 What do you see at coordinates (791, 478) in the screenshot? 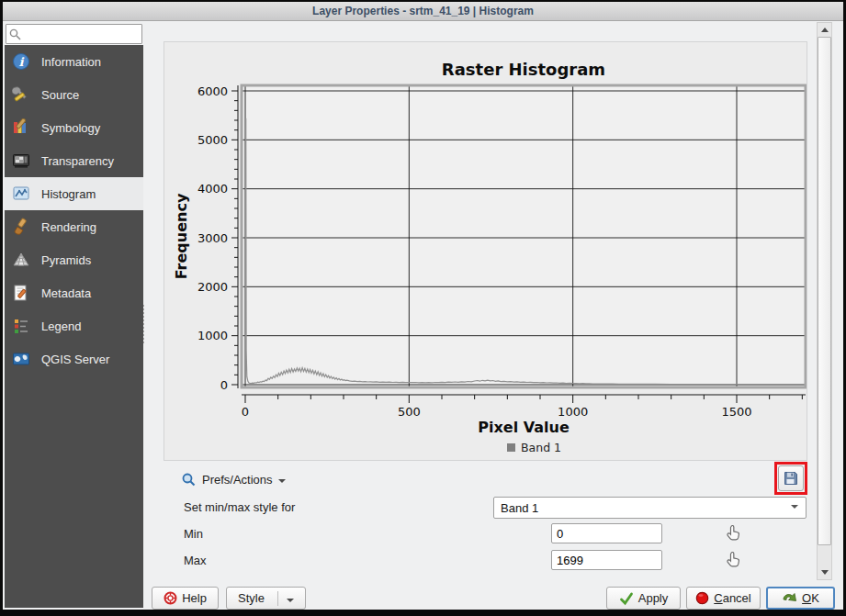
I see `save-highlight-box` at bounding box center [791, 478].